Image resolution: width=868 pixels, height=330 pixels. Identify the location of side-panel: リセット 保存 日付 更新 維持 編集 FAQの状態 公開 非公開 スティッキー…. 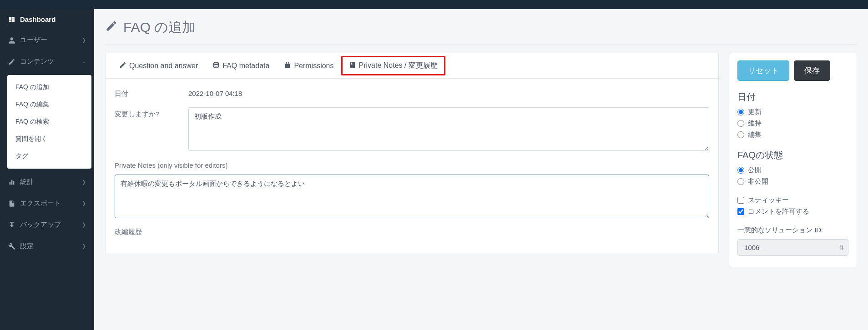
(793, 160).